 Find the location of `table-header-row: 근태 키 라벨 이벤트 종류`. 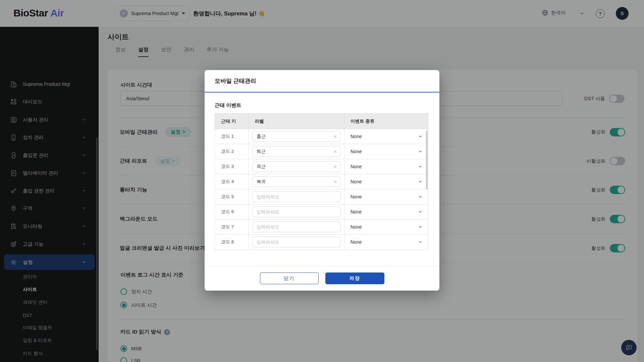

table-header-row: 근태 키 라벨 이벤트 종류 is located at coordinates (321, 121).